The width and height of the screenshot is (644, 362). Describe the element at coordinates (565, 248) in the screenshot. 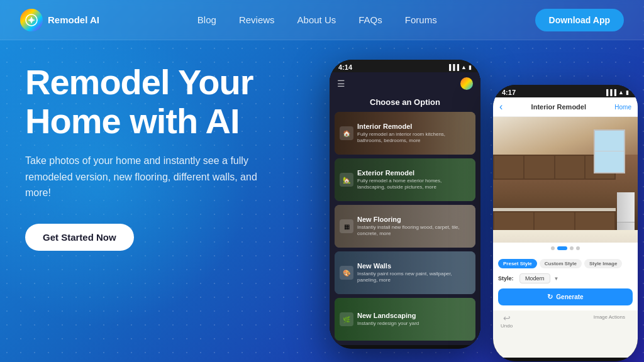

I see `thumbnail-strip` at that location.